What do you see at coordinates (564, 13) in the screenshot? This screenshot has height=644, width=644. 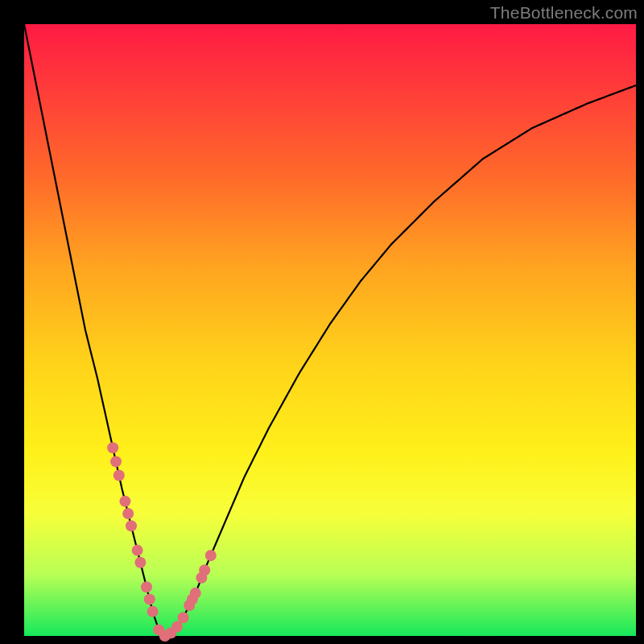 I see `watermark-text: TheBottleneck.com` at bounding box center [564, 13].